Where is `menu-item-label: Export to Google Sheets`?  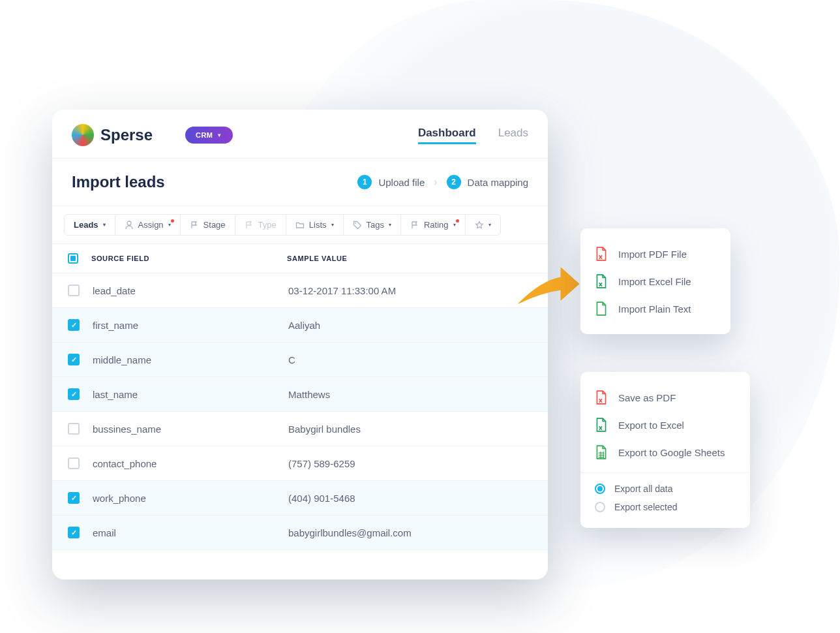 menu-item-label: Export to Google Sheets is located at coordinates (672, 453).